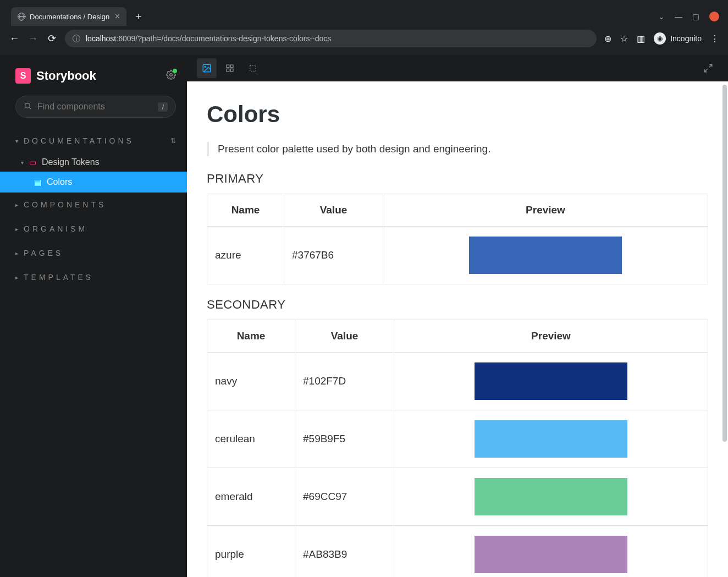 This screenshot has width=728, height=577. Describe the element at coordinates (364, 28) in the screenshot. I see `browser-chrome: Documentations / Design × + ⌄ — ▢ ← → ⟳ …` at that location.